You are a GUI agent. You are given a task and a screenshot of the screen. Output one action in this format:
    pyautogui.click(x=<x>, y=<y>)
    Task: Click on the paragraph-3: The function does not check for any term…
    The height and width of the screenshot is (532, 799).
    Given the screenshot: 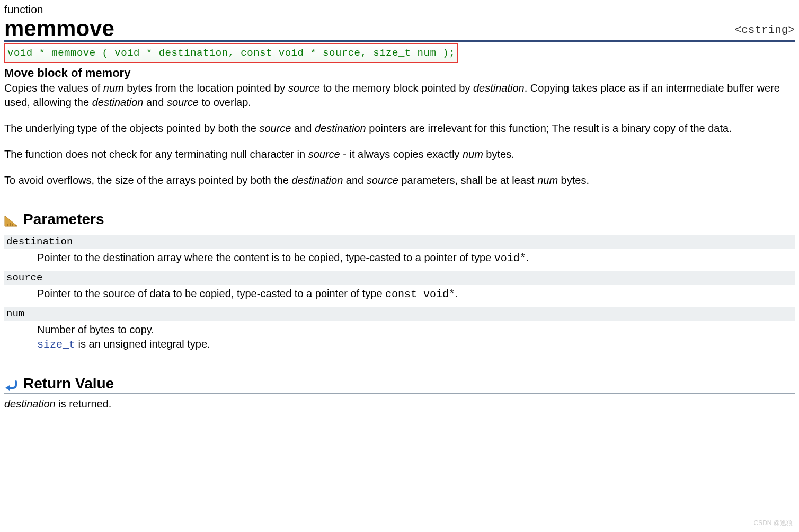 What is the action you would take?
    pyautogui.click(x=400, y=155)
    